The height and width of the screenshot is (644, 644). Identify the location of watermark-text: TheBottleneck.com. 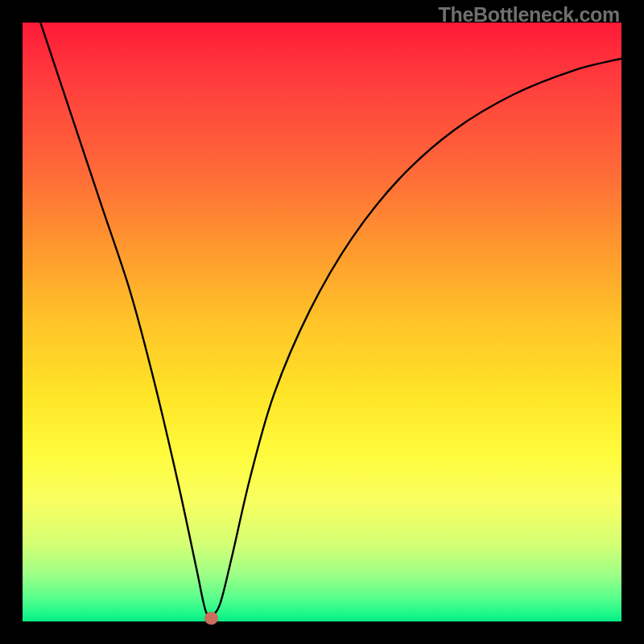
(529, 14).